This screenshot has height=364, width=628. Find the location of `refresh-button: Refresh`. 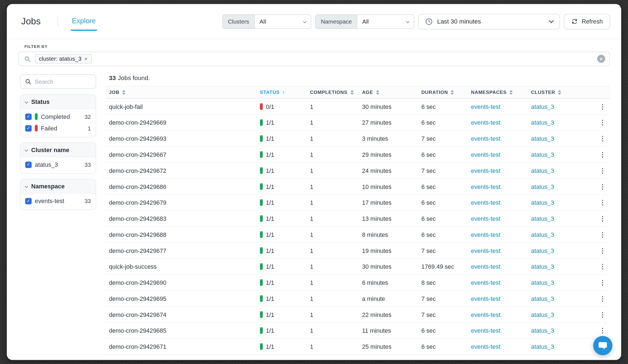

refresh-button: Refresh is located at coordinates (587, 22).